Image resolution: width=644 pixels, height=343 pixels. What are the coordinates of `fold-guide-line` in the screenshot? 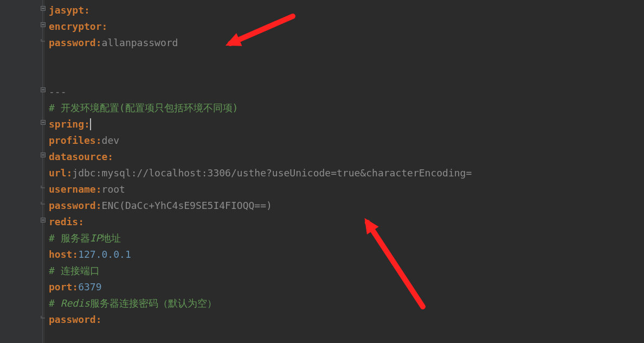 It's located at (42, 172).